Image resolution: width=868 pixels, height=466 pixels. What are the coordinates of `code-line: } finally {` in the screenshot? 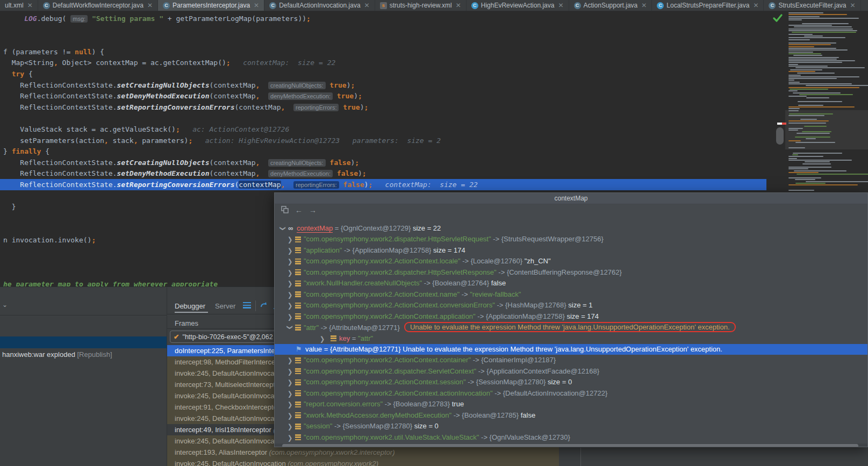 It's located at (26, 152).